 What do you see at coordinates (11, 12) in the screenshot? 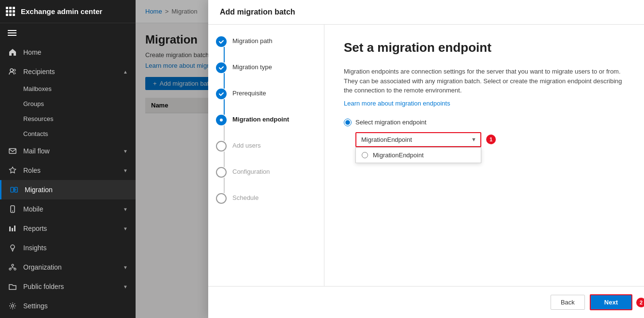
I see `app-grid-icon` at bounding box center [11, 12].